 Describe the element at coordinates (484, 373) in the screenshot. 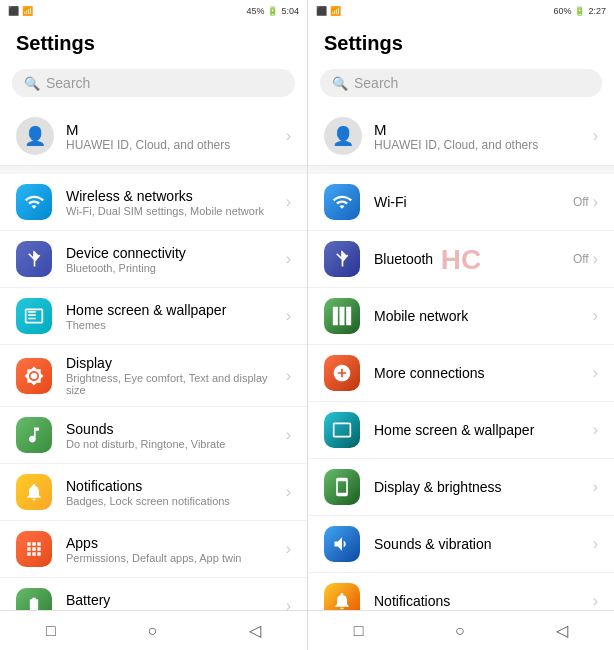

I see `right-item-text-more: More connections` at that location.